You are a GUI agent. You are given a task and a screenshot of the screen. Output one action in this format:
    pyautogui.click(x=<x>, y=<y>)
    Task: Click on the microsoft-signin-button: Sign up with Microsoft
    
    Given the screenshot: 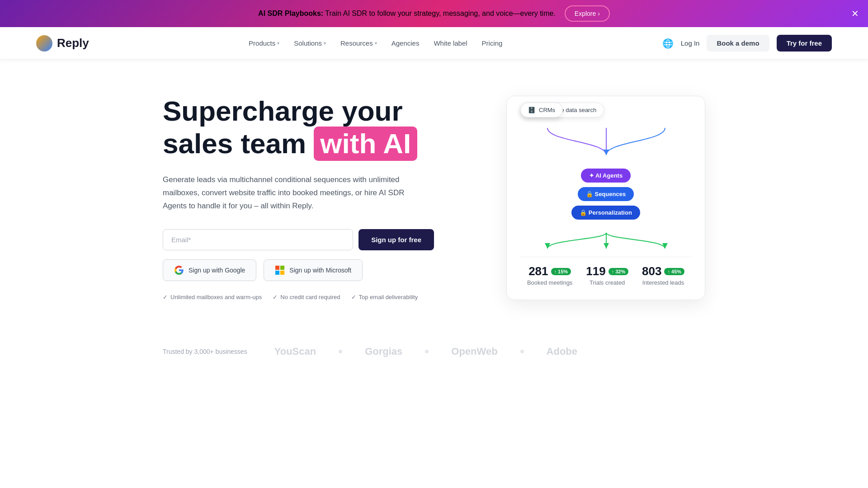 What is the action you would take?
    pyautogui.click(x=313, y=270)
    